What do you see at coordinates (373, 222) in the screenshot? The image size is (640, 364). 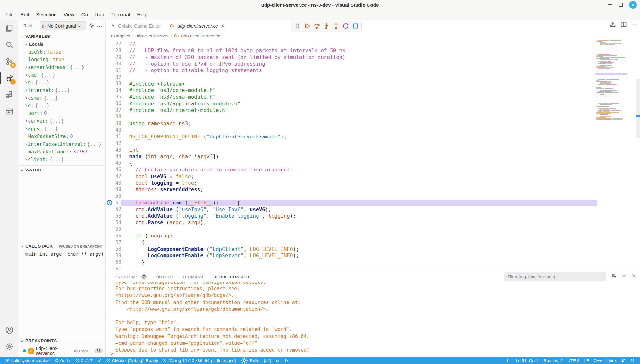 I see `code-line-54: 54 cmd.Parse (argc, argv);` at bounding box center [373, 222].